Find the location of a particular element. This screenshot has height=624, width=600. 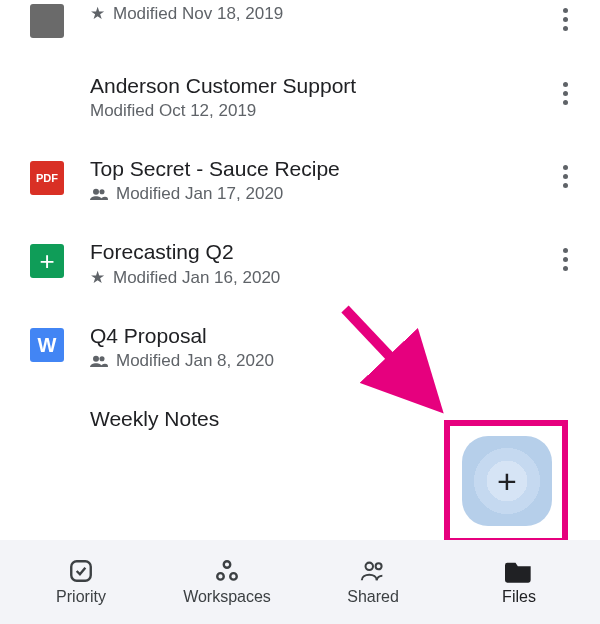

file-meta: ★ Modified Jan 16, 2020 is located at coordinates (320, 278).